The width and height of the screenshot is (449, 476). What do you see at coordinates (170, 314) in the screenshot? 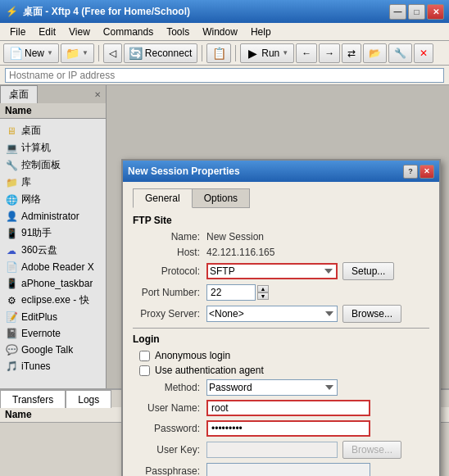
I see `proxy-label: Proxy Server:` at bounding box center [170, 314].